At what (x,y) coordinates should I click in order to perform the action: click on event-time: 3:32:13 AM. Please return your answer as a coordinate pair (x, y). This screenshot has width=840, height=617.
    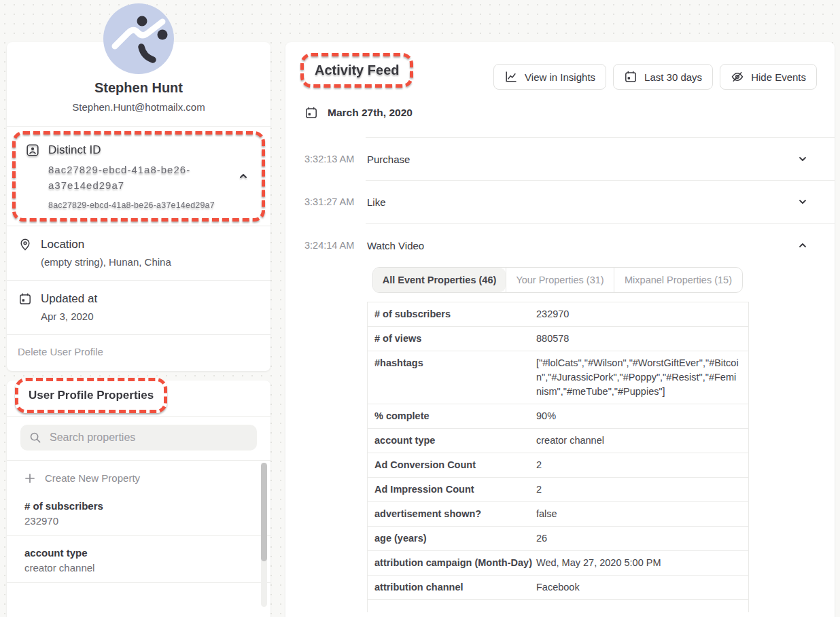
    Looking at the image, I should click on (336, 159).